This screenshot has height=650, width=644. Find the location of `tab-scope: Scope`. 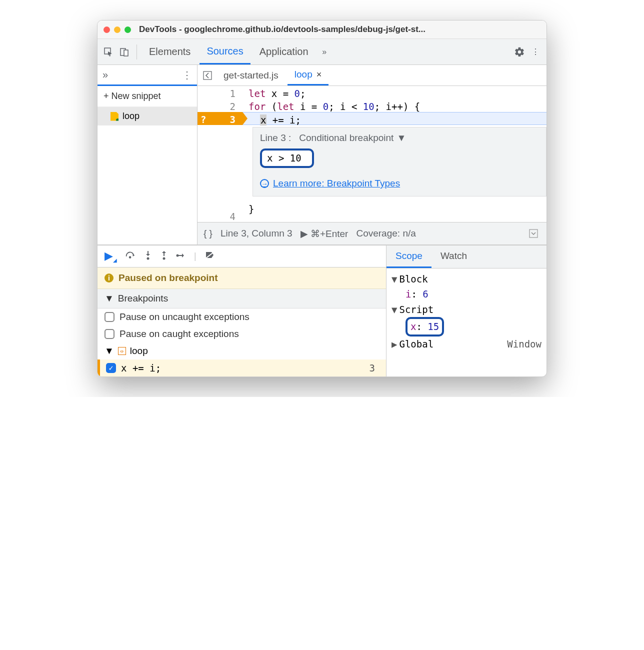

tab-scope: Scope is located at coordinates (409, 257).